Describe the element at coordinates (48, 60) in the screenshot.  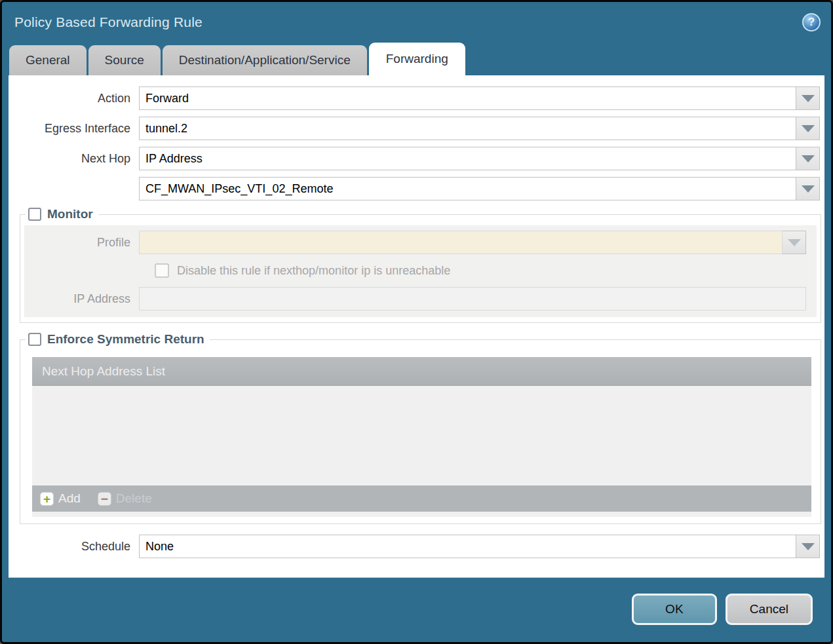
I see `tab-general: General` at that location.